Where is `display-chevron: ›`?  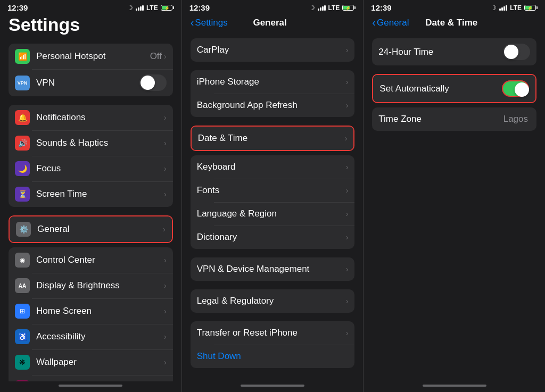 display-chevron: › is located at coordinates (165, 286).